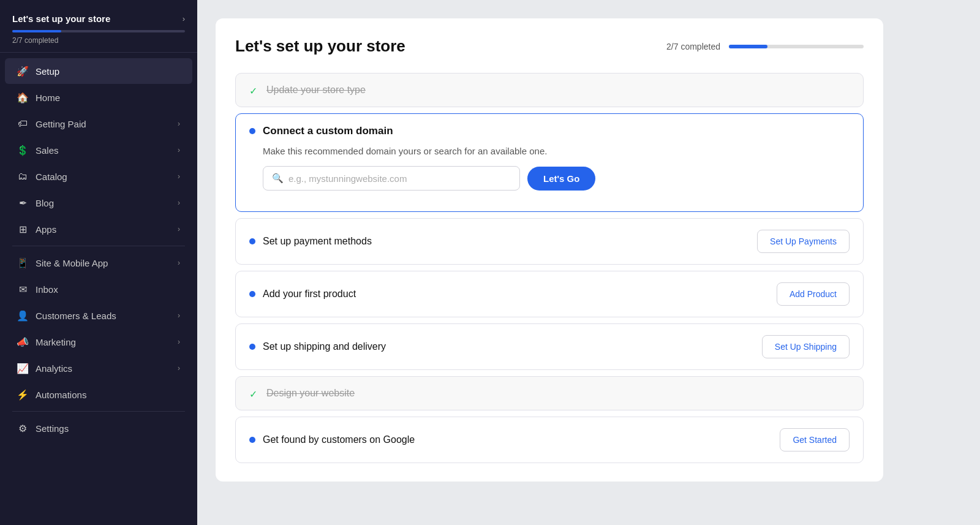 The width and height of the screenshot is (980, 525). Describe the element at coordinates (23, 124) in the screenshot. I see `getting-paid-icon: 🏷` at that location.